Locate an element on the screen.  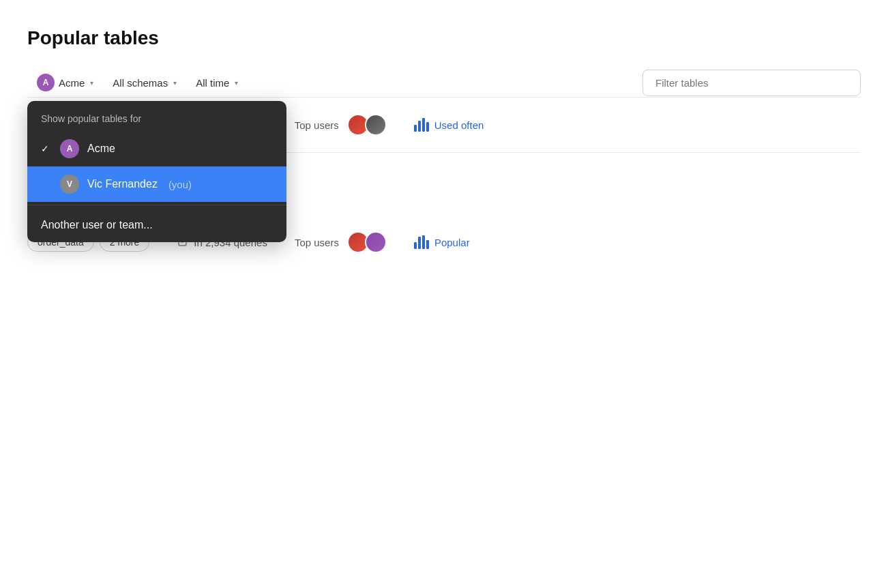
partial-usage-label: Used often is located at coordinates (460, 126).